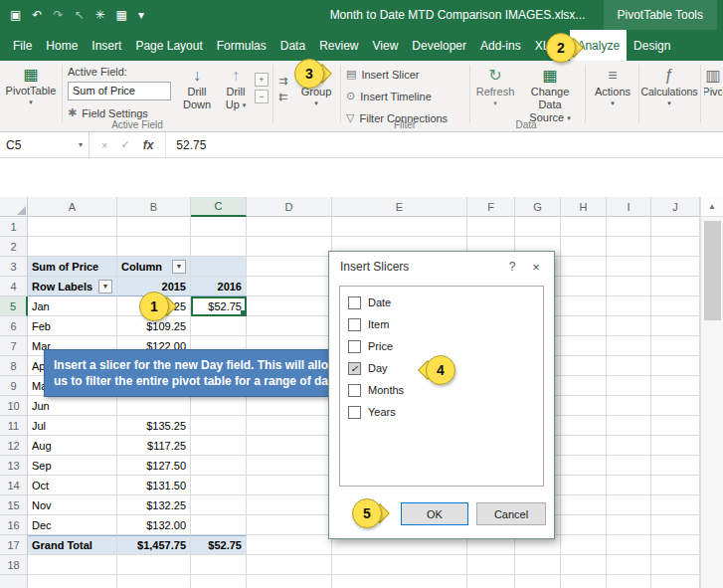 This screenshot has height=588, width=723. I want to click on column-header-G: G, so click(538, 207).